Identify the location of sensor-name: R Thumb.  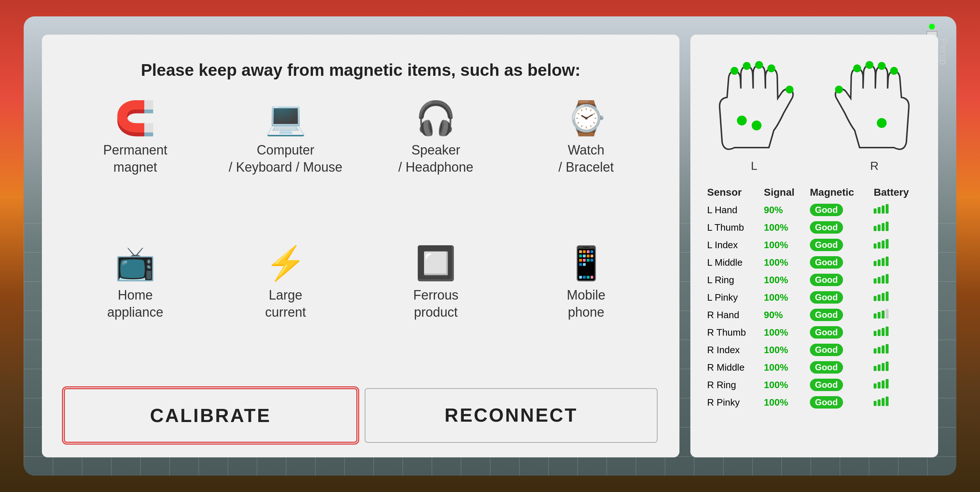
(733, 333).